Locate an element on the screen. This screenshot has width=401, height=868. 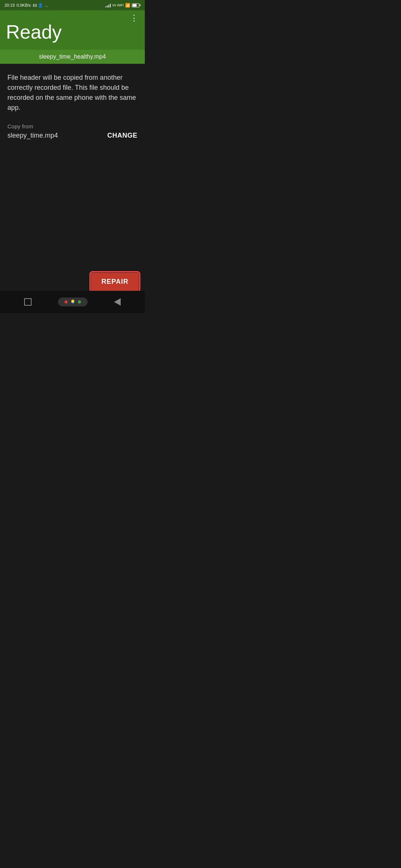
time-display: 20:19 is located at coordinates (10, 5).